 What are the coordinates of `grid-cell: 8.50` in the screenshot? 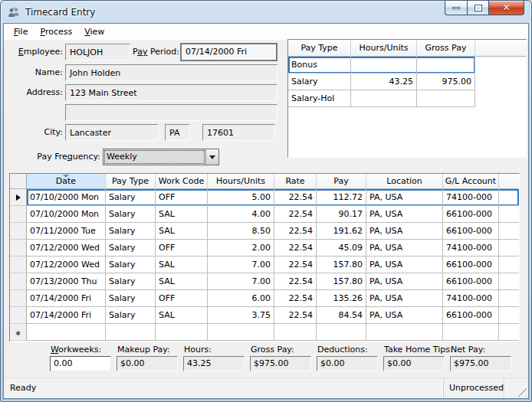 It's located at (241, 231).